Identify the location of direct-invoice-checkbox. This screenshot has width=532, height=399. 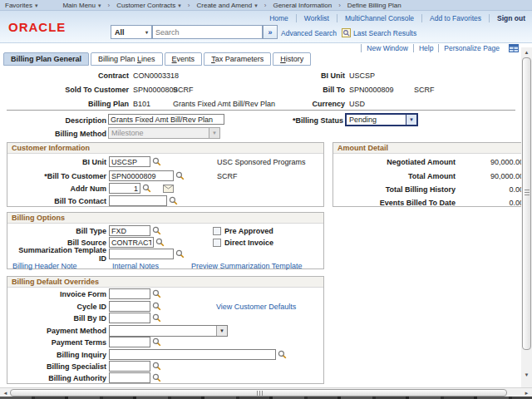
(217, 243).